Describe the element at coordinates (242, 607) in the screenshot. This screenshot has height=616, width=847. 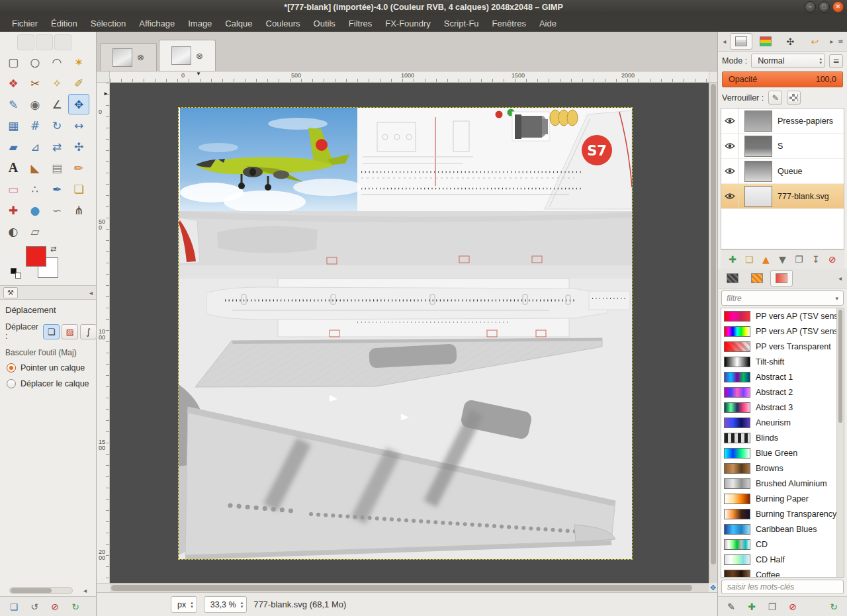
I see `spinner-down-icon: ▾` at that location.